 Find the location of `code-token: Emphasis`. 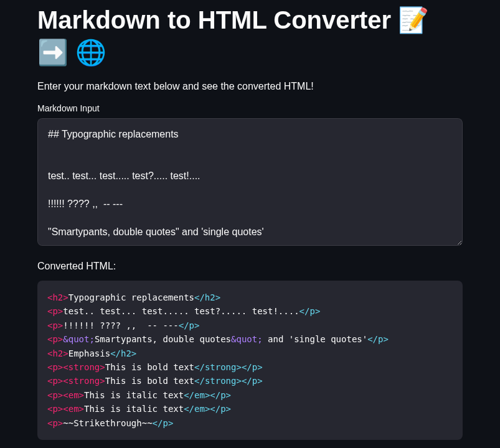

code-token: Emphasis is located at coordinates (90, 353).